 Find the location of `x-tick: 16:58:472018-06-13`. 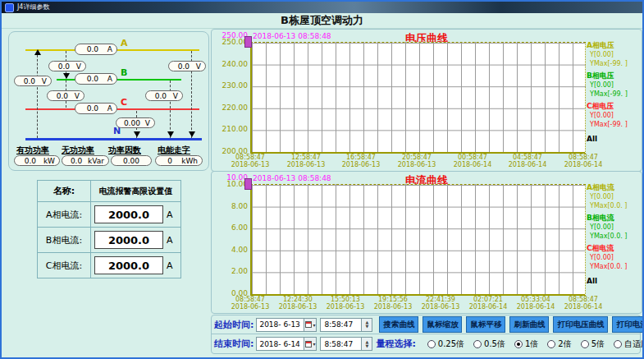

x-tick: 16:58:472018-06-13 is located at coordinates (361, 161).